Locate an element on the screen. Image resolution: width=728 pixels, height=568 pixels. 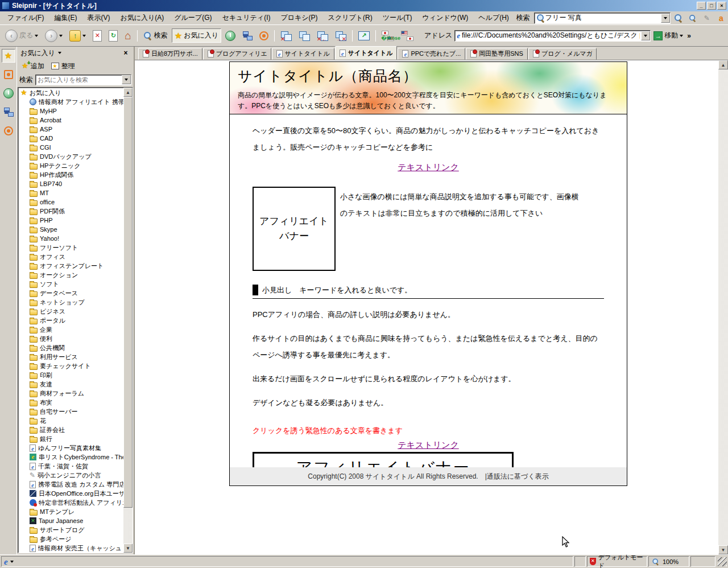
menu-item-7: スクリプト(R) is located at coordinates (350, 18).